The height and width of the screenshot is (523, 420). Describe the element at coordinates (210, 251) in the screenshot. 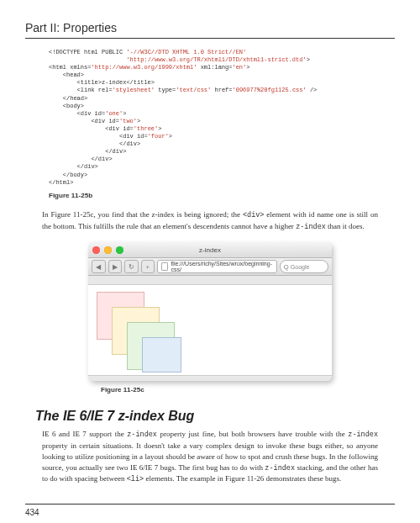

I see `window-title: z-index` at that location.